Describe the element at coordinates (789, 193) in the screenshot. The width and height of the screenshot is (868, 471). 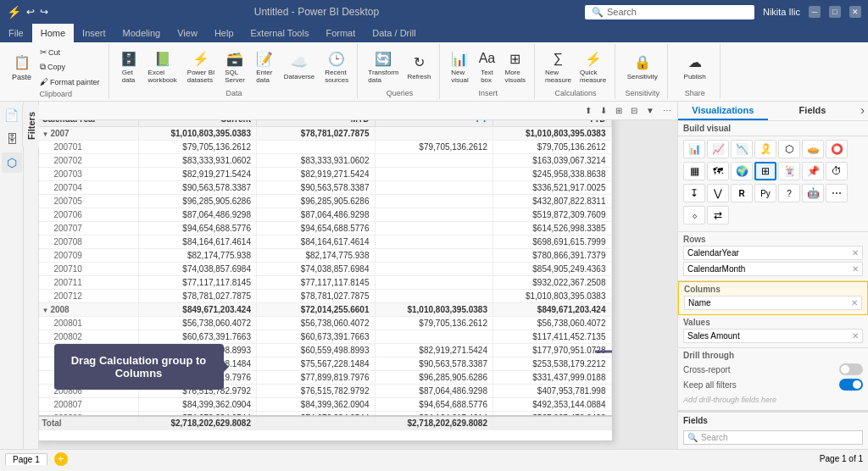
I see `viz-icon-qna: ?` at that location.